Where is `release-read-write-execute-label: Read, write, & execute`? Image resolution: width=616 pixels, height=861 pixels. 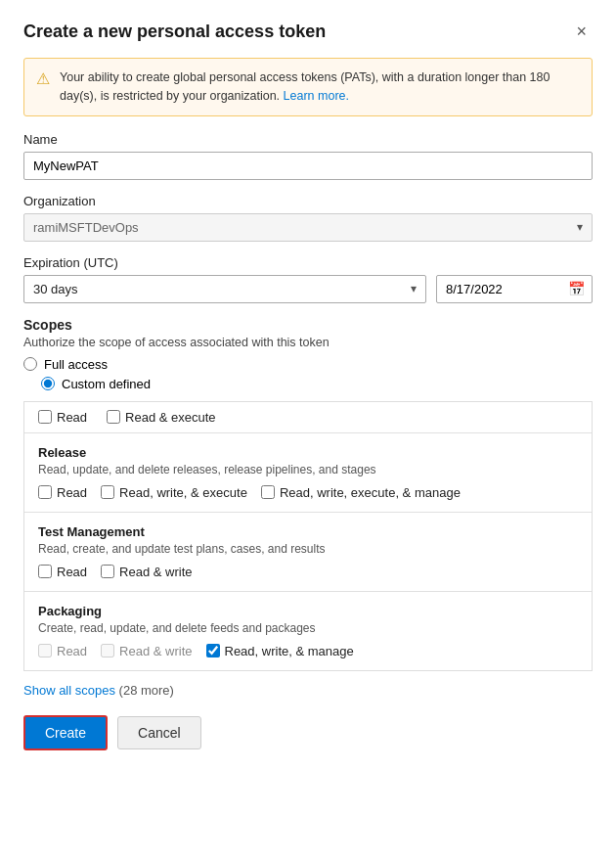
release-read-write-execute-label: Read, write, & execute is located at coordinates (184, 493).